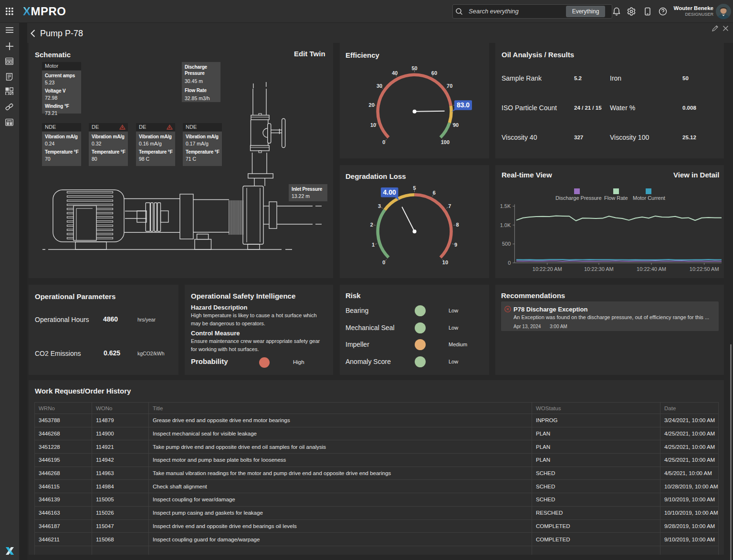 Image resolution: width=733 pixels, height=560 pixels. What do you see at coordinates (434, 193) in the screenshot?
I see `svg-text: 6` at bounding box center [434, 193].